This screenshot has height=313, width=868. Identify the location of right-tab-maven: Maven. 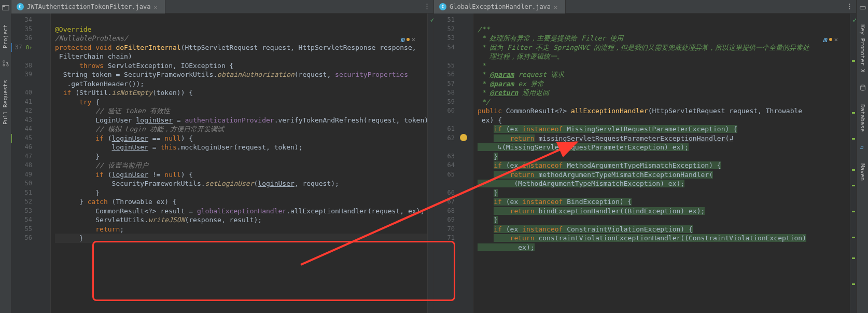
(863, 172).